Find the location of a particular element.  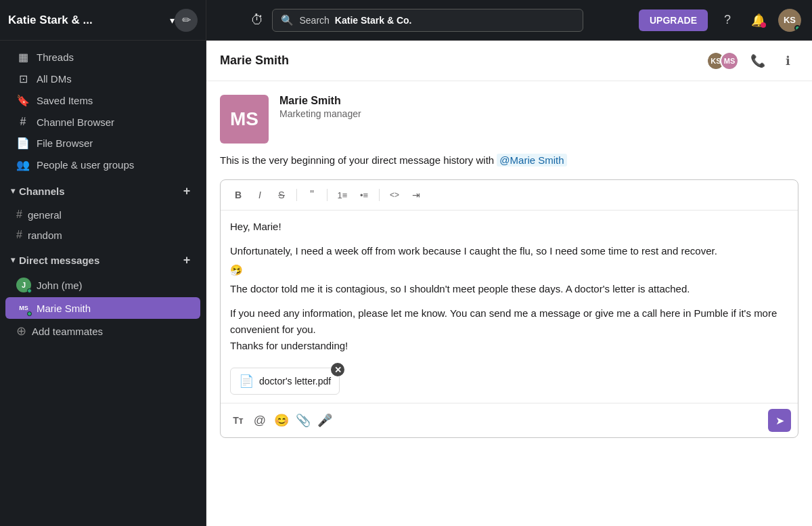

top-center: ⏱ 🔍 Search Katie Stark & Co. is located at coordinates (417, 20).